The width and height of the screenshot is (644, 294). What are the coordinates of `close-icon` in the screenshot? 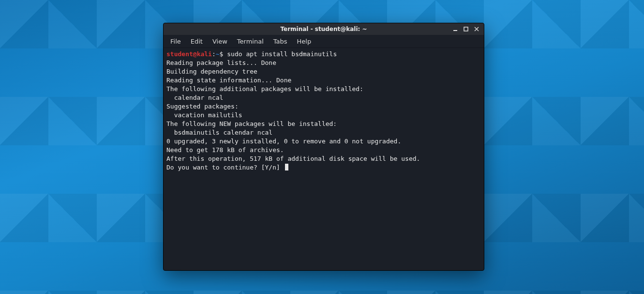 It's located at (477, 29).